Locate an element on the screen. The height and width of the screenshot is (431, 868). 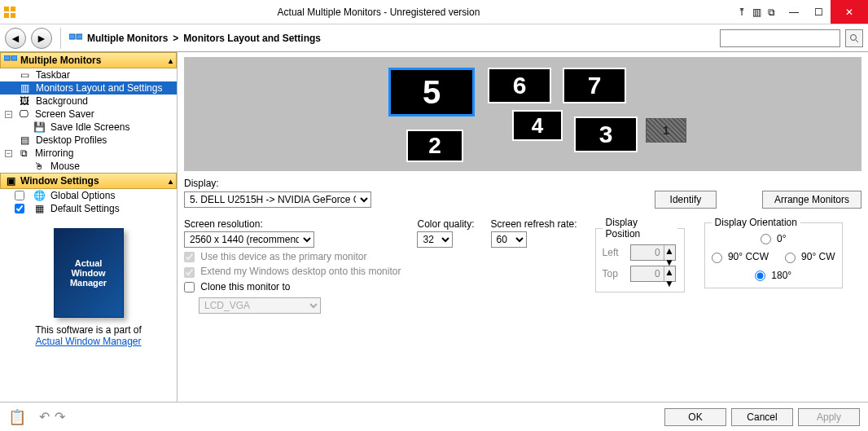
spinner-down-icon: ▼ is located at coordinates (669, 284).